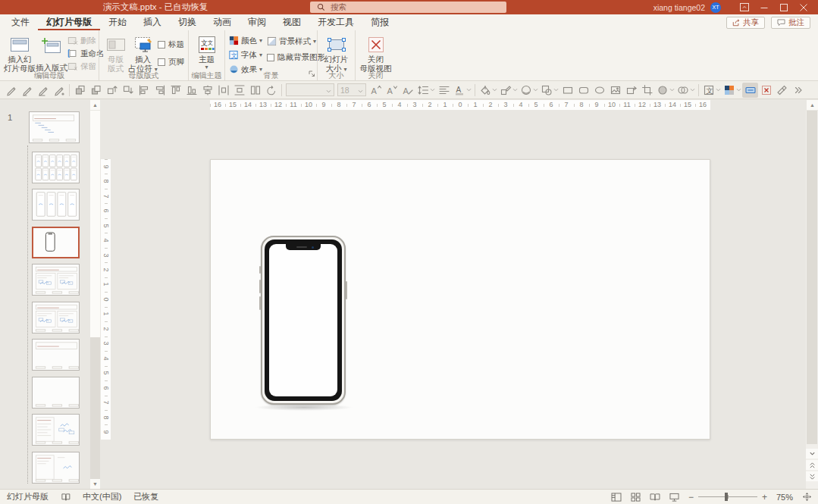 The height and width of the screenshot is (504, 818). What do you see at coordinates (426, 90) in the screenshot?
I see `line-spacing-icon` at bounding box center [426, 90].